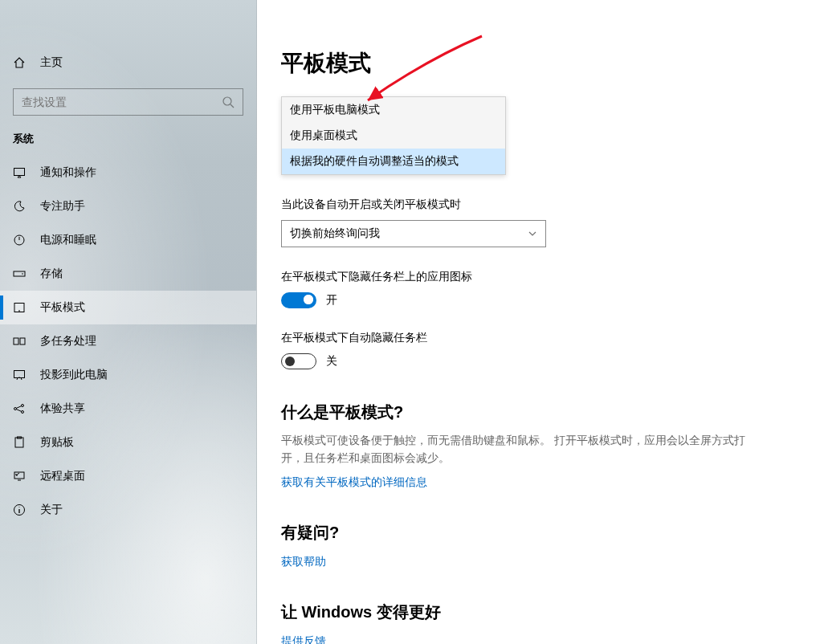 The width and height of the screenshot is (824, 644). What do you see at coordinates (19, 510) in the screenshot?
I see `info-icon` at bounding box center [19, 510].